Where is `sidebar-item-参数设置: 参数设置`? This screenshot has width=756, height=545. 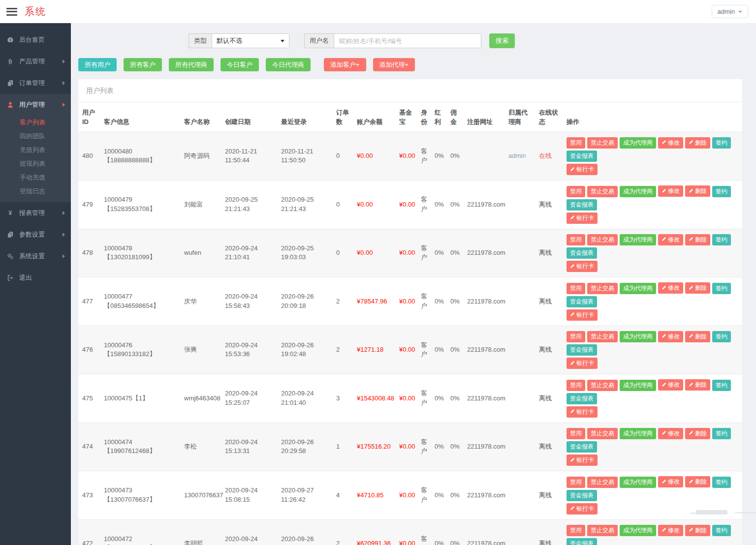 sidebar-item-参数设置: 参数设置 is located at coordinates (35, 235).